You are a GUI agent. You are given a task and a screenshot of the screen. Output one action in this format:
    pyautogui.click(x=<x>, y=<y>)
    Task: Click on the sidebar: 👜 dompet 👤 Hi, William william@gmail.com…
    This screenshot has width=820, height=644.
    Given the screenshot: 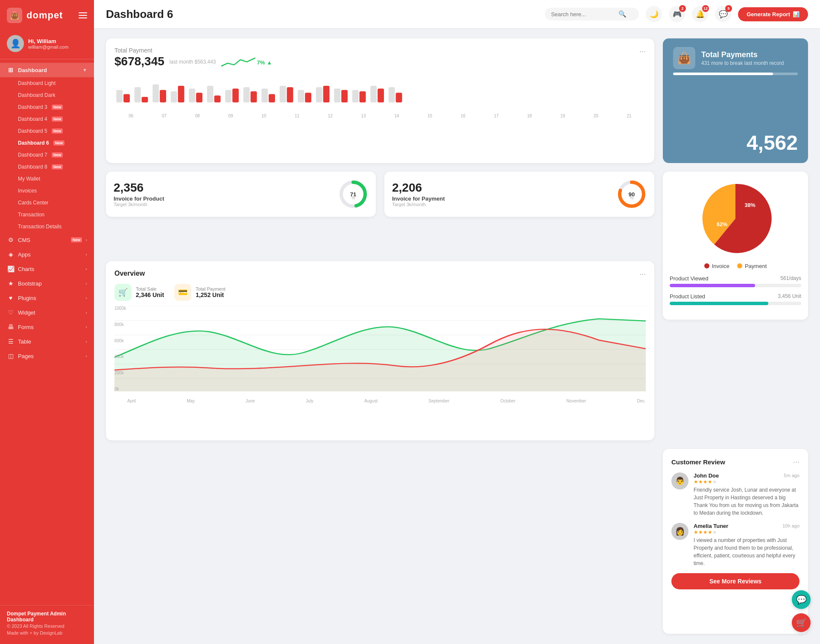 What is the action you would take?
    pyautogui.click(x=47, y=322)
    